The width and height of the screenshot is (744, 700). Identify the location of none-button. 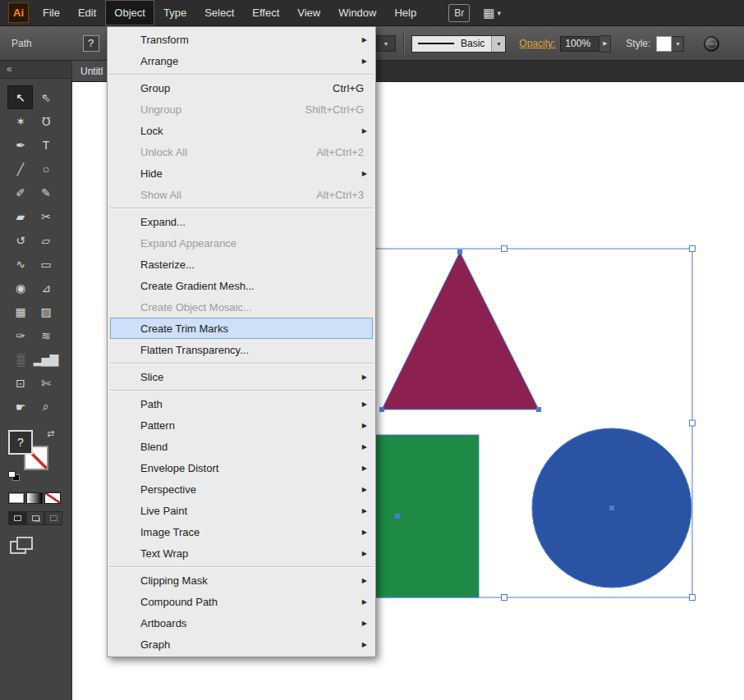
(53, 498).